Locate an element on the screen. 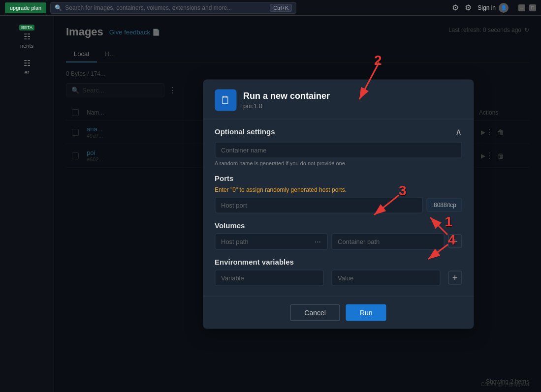  volume-row: Host path ⋯ + is located at coordinates (338, 241).